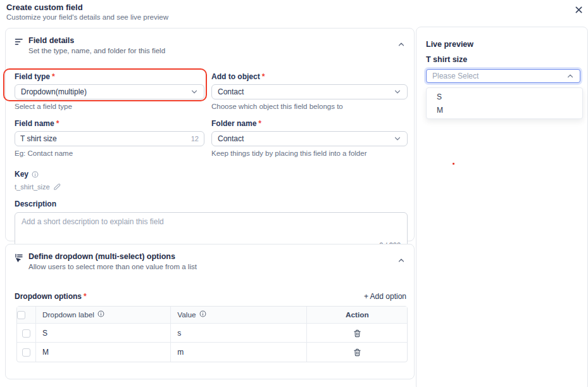 Image resolution: width=588 pixels, height=387 pixels. I want to click on table-row: S s, so click(212, 333).